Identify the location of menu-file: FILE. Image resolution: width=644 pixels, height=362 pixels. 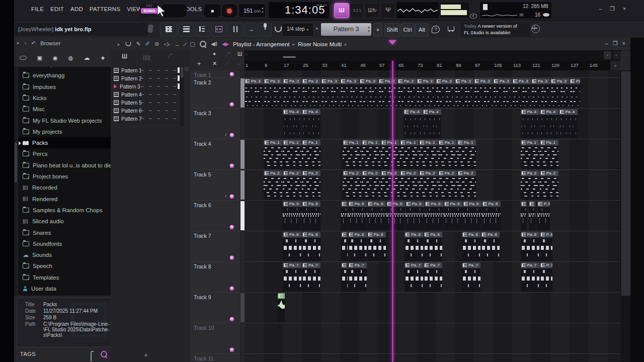
(37, 10).